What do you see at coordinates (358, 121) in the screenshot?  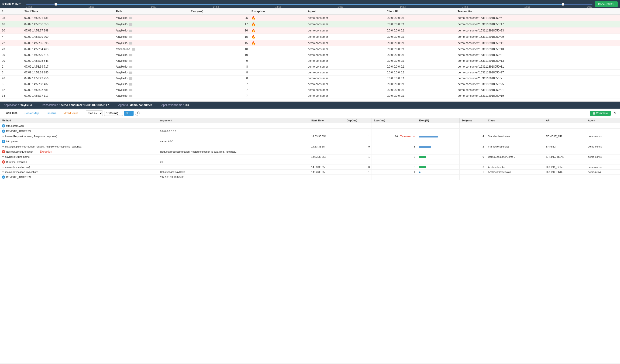 I see `calltree-header-gap-ms-: Gap(ms)` at bounding box center [358, 121].